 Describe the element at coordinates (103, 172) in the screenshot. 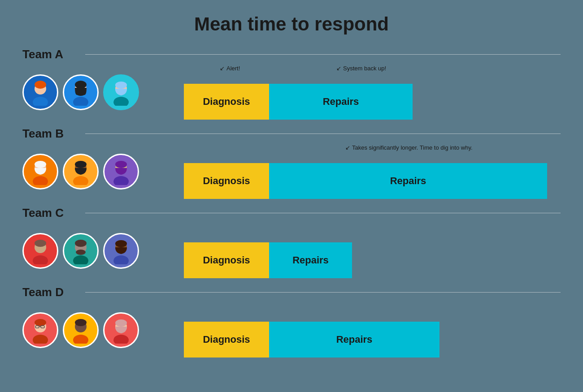

I see `team-b-avatars` at that location.